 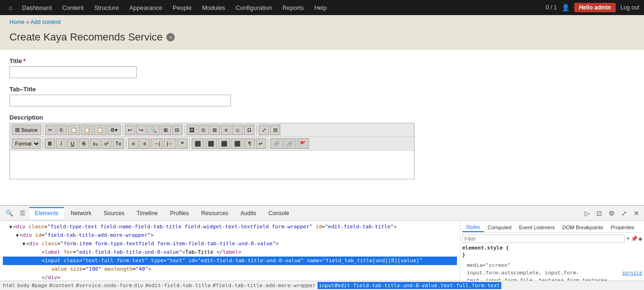 What do you see at coordinates (141, 130) in the screenshot?
I see `redo-button: ↪` at bounding box center [141, 130].